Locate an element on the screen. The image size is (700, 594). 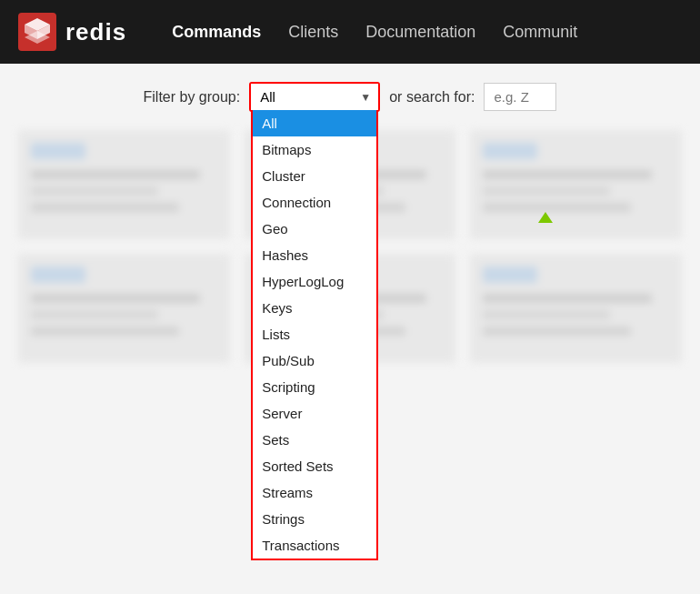
group-dropdown-menu: AllBitmapsClusterConnectionGeoHashesHype… is located at coordinates (315, 335).